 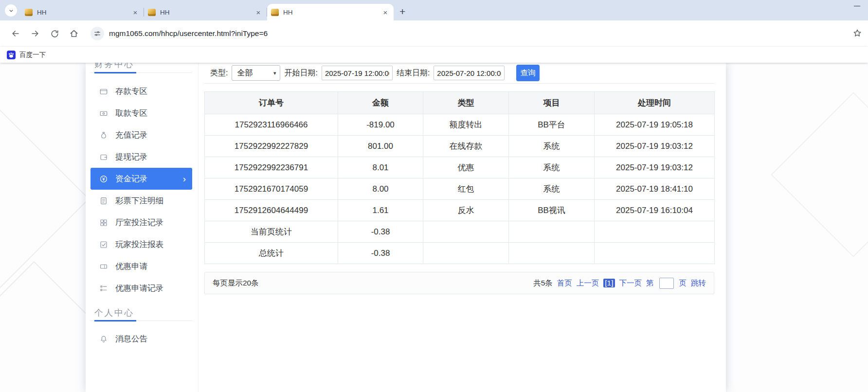 I want to click on list-icon, so click(x=104, y=288).